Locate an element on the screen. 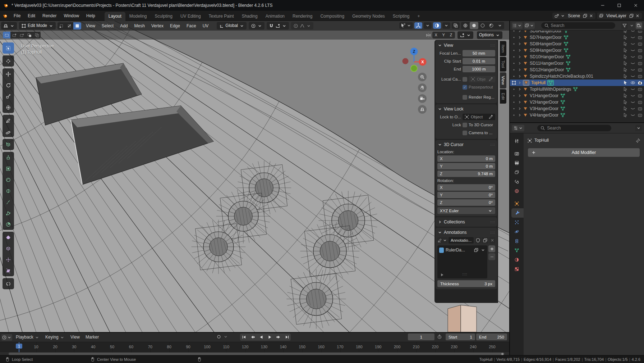  outliner-item-v4hangerdoor: V4HangerDoor is located at coordinates (577, 115).